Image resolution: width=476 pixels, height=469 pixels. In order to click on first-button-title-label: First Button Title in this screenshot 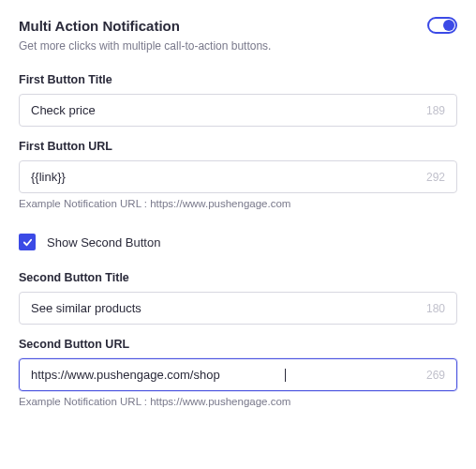, I will do `click(238, 80)`.